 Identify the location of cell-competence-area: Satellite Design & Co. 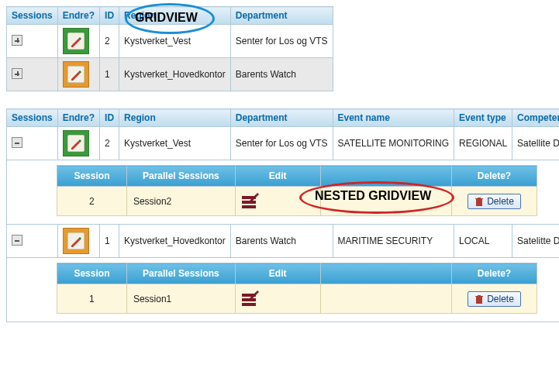
(536, 144).